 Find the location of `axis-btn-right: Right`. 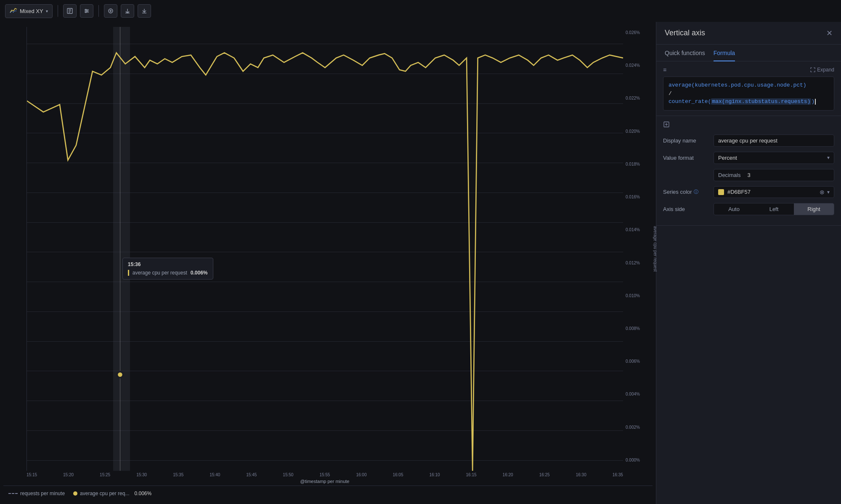

axis-btn-right: Right is located at coordinates (814, 209).